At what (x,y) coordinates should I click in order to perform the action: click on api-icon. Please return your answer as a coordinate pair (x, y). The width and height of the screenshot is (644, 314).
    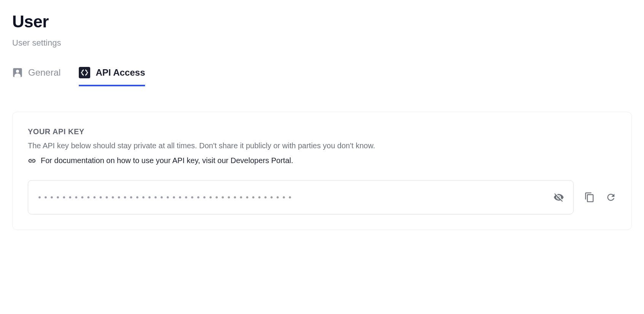
    Looking at the image, I should click on (84, 73).